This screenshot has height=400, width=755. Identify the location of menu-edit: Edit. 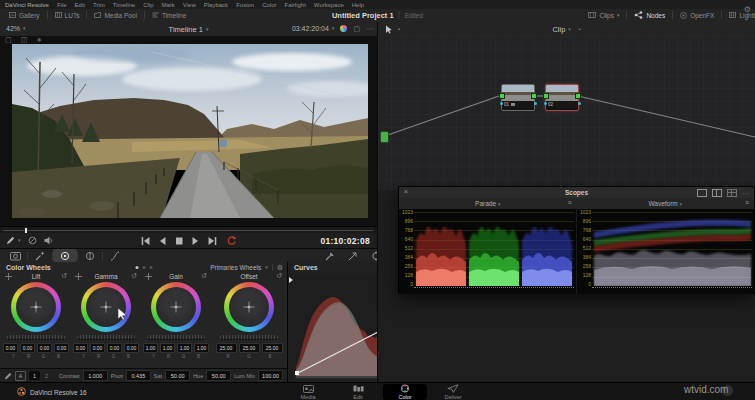
(80, 5).